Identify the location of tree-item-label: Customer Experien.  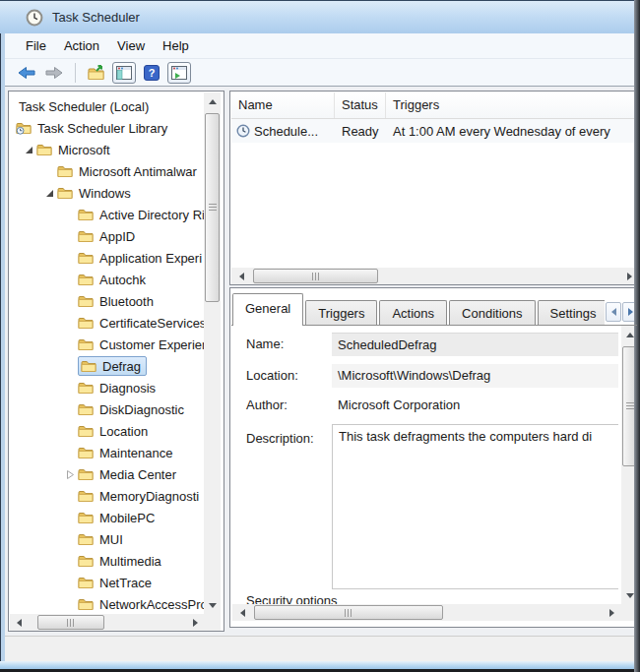
(150, 344).